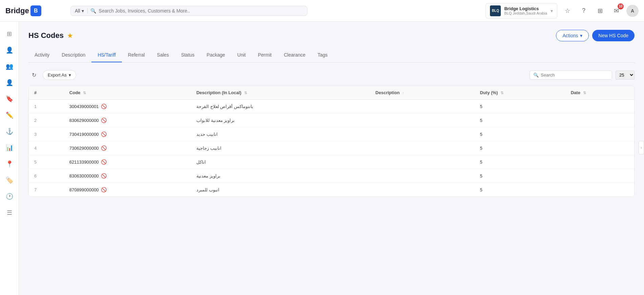 This screenshot has width=644, height=295. Describe the element at coordinates (280, 190) in the screenshot. I see `cell-desc-local: انبوب للمبرد` at that location.